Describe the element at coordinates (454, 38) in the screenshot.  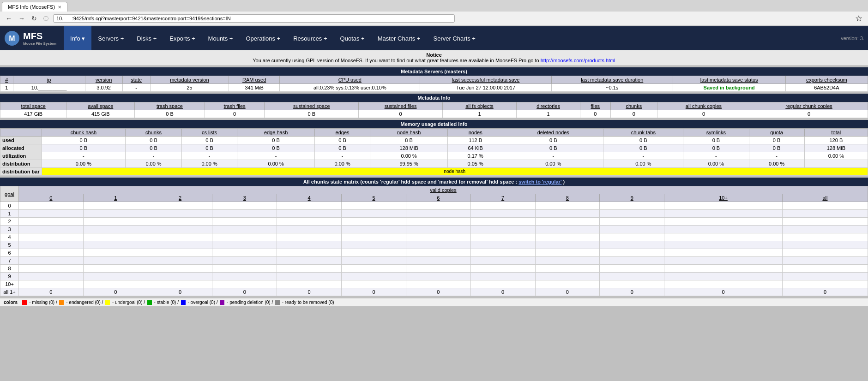
I see `nav-item-server-charts: Server Charts +` at that location.